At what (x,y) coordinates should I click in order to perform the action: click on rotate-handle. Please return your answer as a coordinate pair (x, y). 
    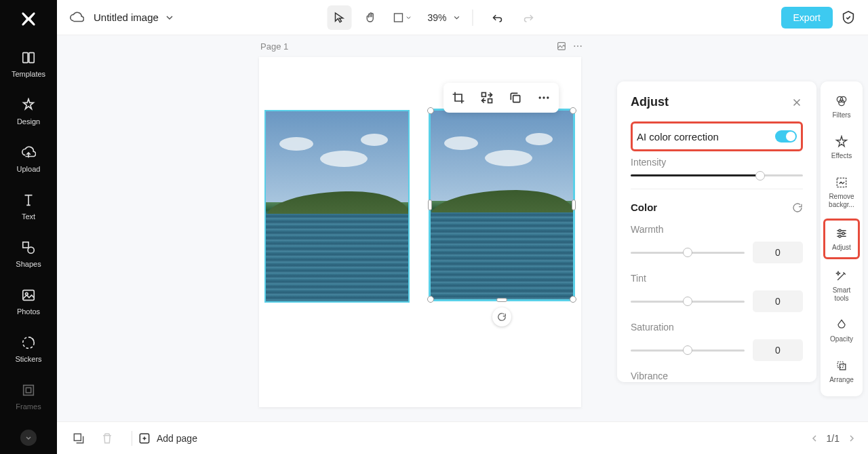
    Looking at the image, I should click on (502, 317).